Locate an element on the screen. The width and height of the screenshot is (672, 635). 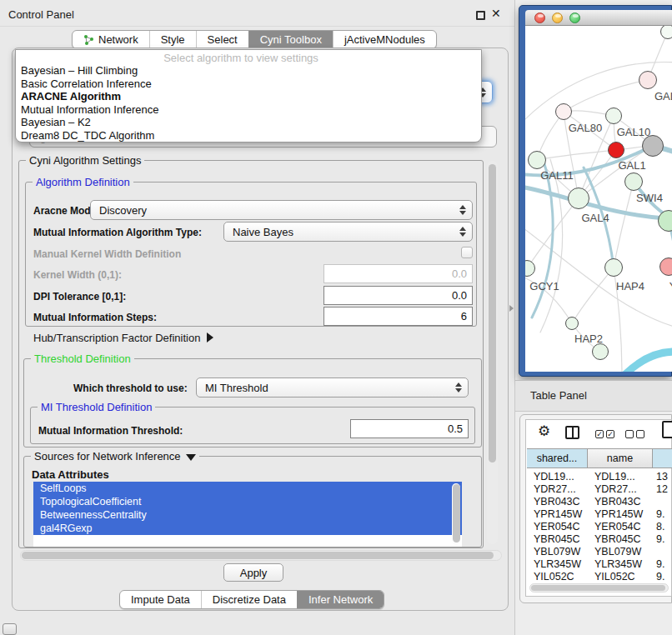
table-horizontal-scrollbar is located at coordinates (599, 588).